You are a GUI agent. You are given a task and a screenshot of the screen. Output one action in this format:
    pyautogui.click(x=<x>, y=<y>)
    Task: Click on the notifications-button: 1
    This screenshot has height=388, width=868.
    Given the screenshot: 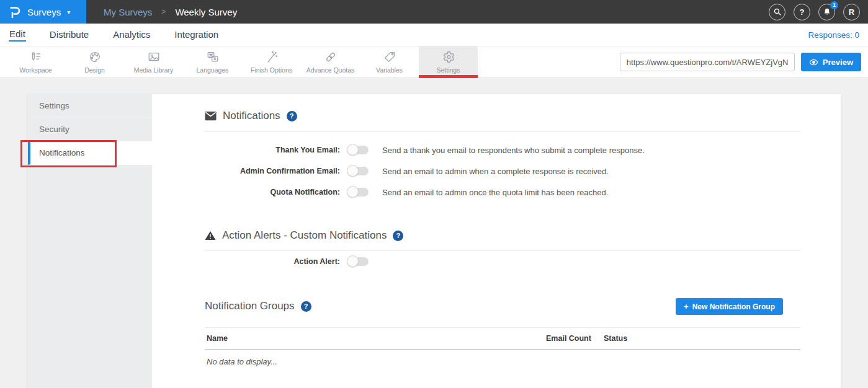 What is the action you would take?
    pyautogui.click(x=826, y=12)
    